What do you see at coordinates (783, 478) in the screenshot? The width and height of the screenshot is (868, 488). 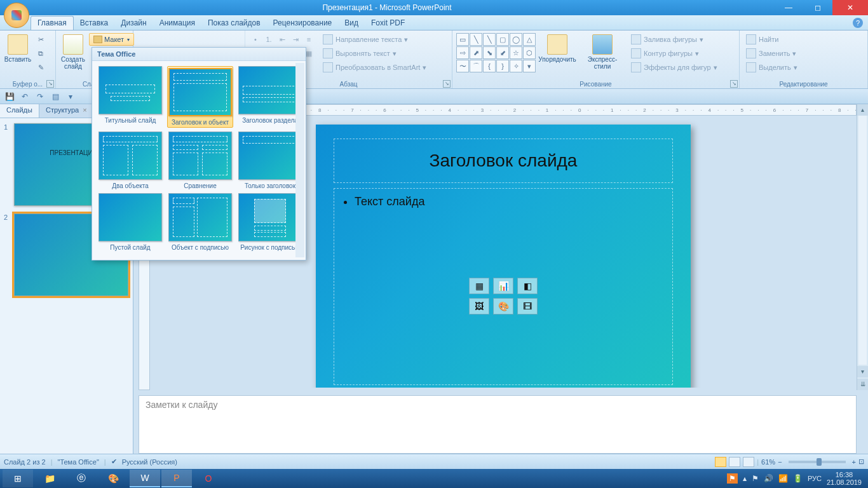 I see `tray-network-icon: 📶` at bounding box center [783, 478].